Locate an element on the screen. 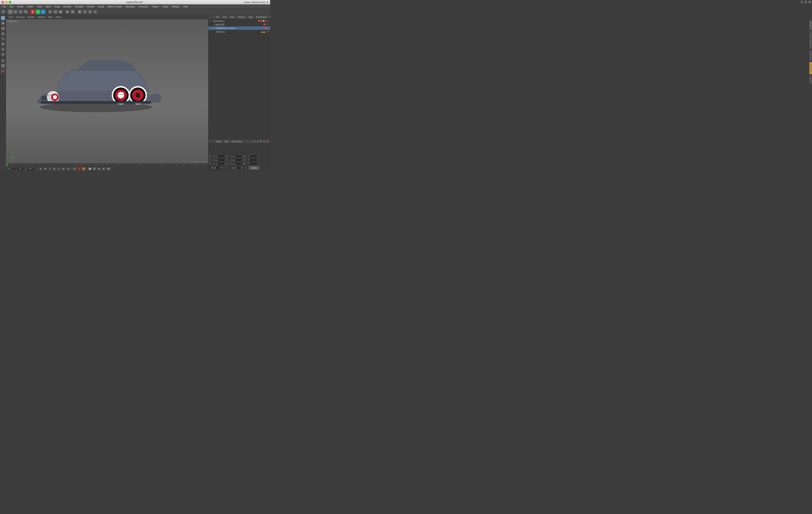 The image size is (812, 514). y-axis-button: Y is located at coordinates (38, 12).